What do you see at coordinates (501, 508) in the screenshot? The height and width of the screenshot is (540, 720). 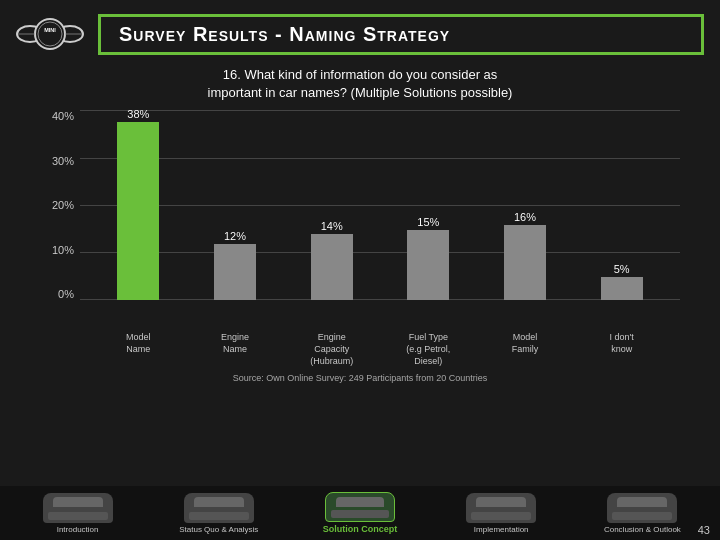 I see `nav-car-implementation` at bounding box center [501, 508].